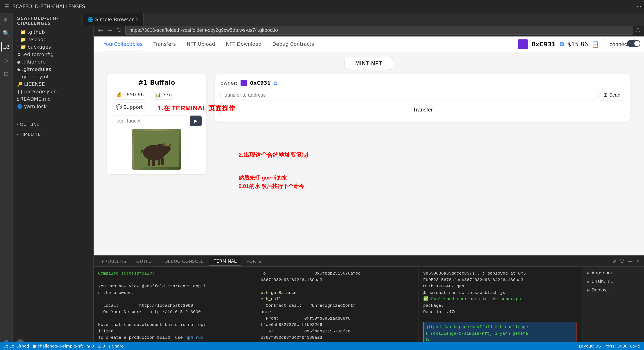 This screenshot has height=350, width=644. Describe the element at coordinates (30, 124) in the screenshot. I see `outline-label: OUTLINE` at that location.